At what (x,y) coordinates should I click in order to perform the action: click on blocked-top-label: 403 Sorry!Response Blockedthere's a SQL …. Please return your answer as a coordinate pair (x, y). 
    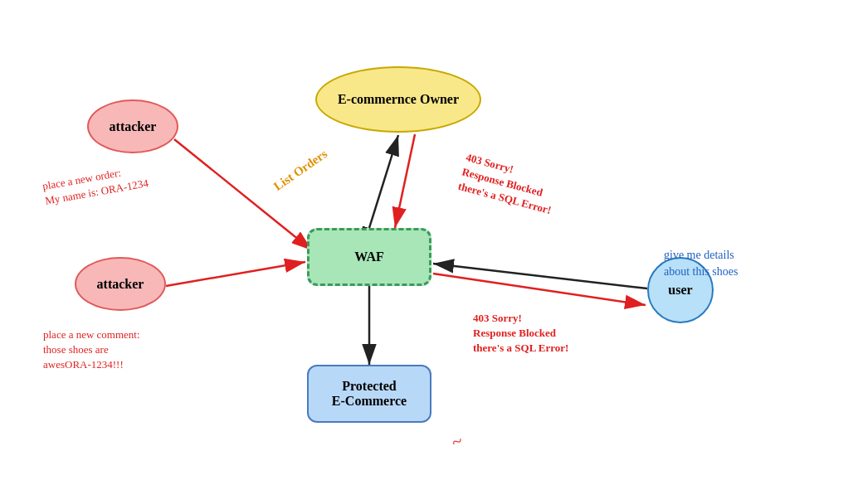
    Looking at the image, I should click on (509, 184).